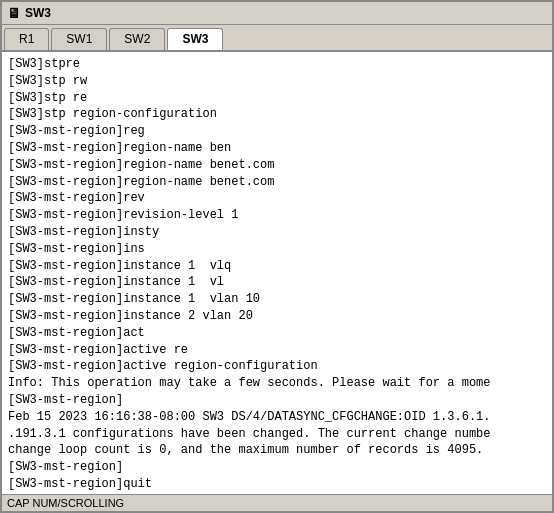  Describe the element at coordinates (38, 13) in the screenshot. I see `window-title: SW3` at that location.